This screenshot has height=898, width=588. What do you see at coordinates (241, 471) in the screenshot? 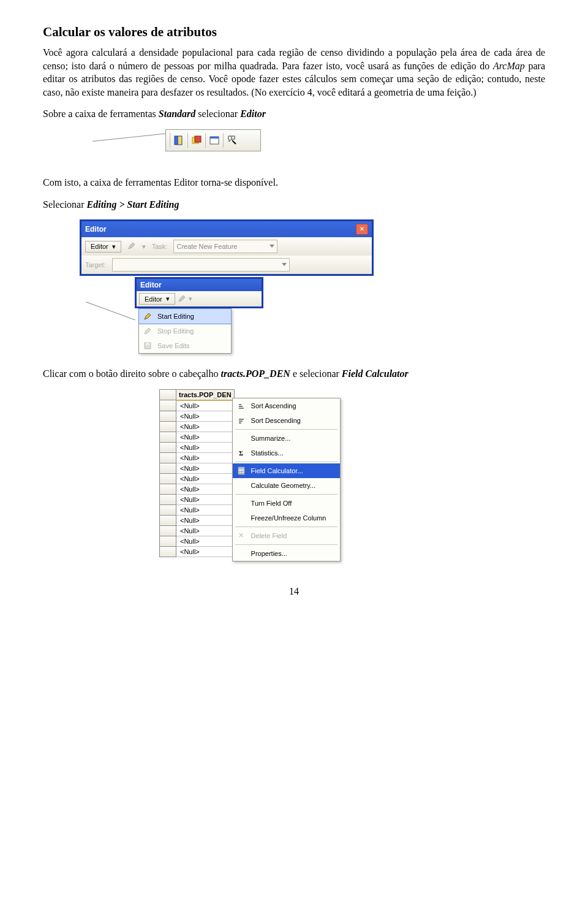
I see `calculator-icon` at bounding box center [241, 471].